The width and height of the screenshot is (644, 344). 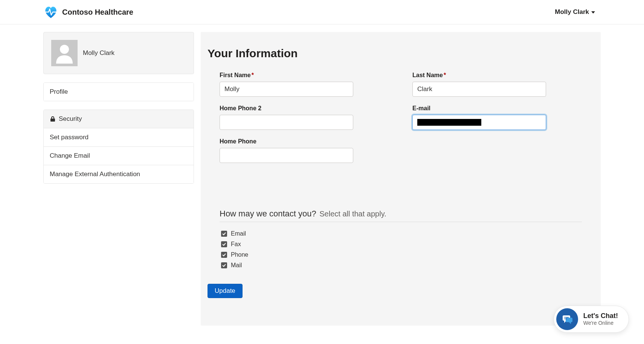 I want to click on first-name-input, so click(x=286, y=89).